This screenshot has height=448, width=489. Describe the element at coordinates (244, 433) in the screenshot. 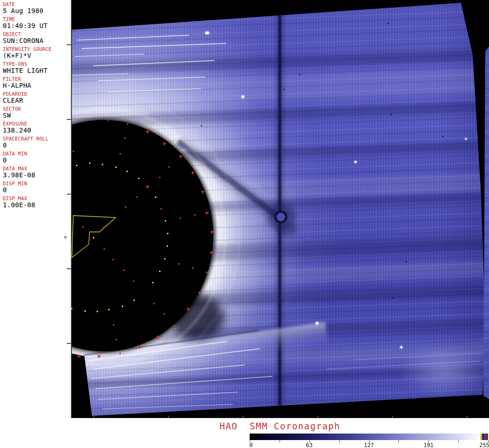

I see `footer-strip: HAO SMM Coronagraph 063127191255` at that location.